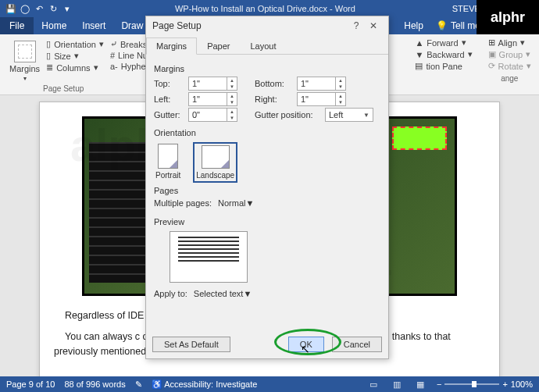 The width and height of the screenshot is (539, 392). I want to click on rotate-button: ⟳ Rotate ▾, so click(509, 66).